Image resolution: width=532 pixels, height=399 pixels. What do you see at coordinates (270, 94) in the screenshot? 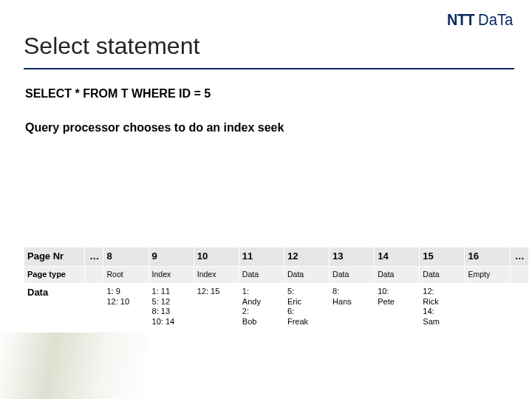
I see `sql-statement: SELECT * FROM T WHERE ID = 5` at bounding box center [270, 94].